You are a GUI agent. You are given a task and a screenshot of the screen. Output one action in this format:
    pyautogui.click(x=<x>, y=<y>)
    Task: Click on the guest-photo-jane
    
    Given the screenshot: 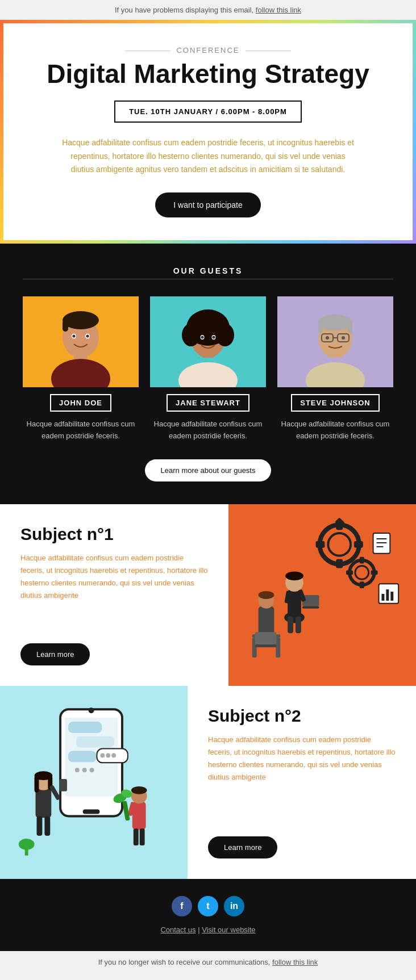 What is the action you would take?
    pyautogui.click(x=208, y=342)
    